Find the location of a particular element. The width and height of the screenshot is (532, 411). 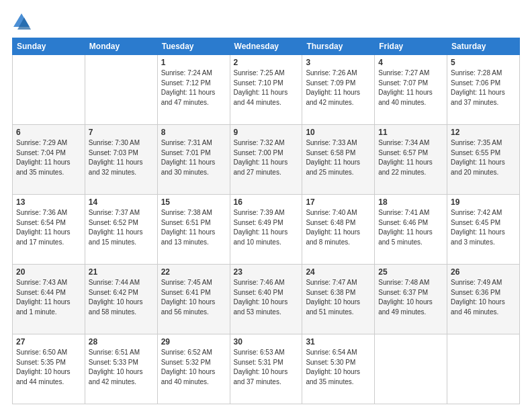

day-info: Sunrise: 7:24 AMSunset: 7:12 PMDaylight:… is located at coordinates (193, 88).